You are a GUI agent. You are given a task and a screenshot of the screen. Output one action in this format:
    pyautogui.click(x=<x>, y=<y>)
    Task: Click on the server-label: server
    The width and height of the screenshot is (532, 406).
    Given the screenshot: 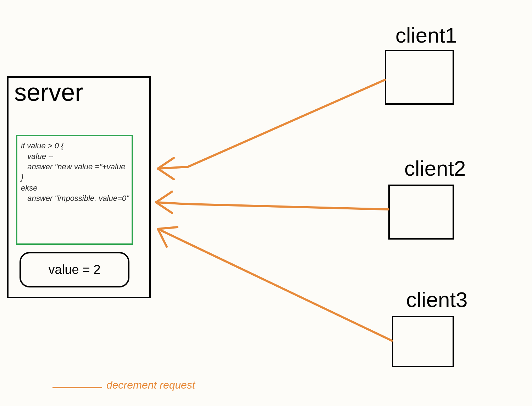 What is the action you would take?
    pyautogui.click(x=49, y=92)
    